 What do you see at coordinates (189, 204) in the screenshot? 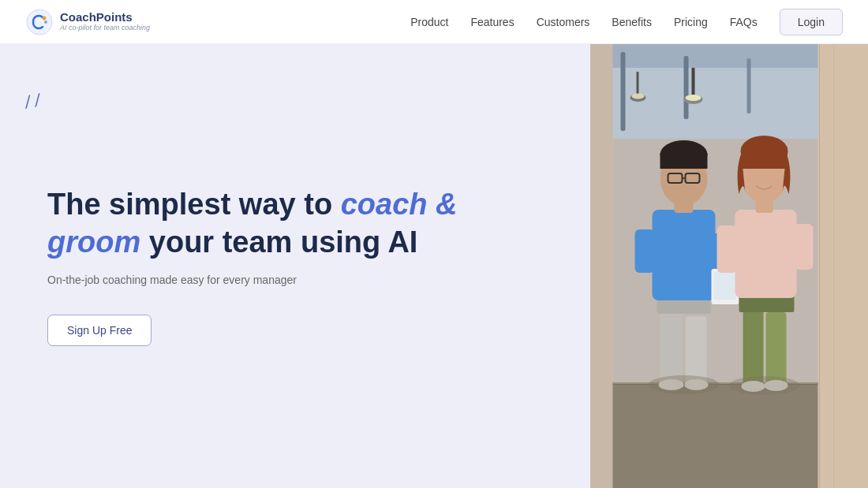
I see `hero-headline-plain-1: The simplest way to` at bounding box center [189, 204].